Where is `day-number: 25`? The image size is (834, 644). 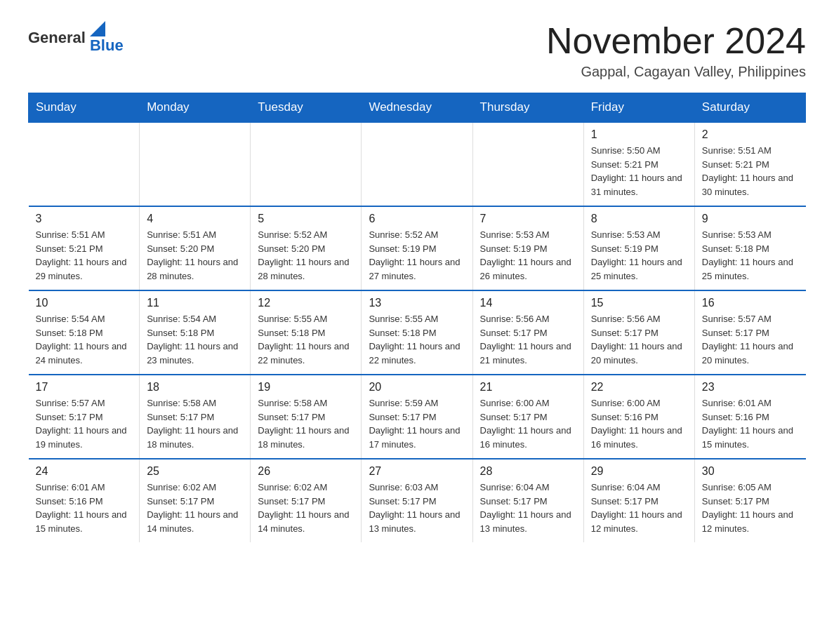 day-number: 25 is located at coordinates (195, 471).